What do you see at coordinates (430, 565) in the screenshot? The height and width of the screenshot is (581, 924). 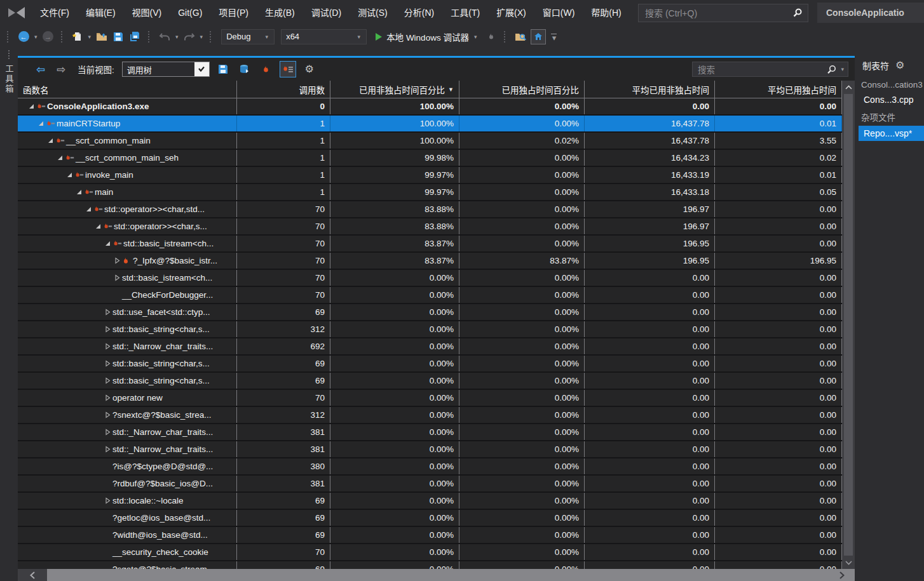 I see `tree-row: ?sgetc@?$basic_stream690.00%0.00%0.000.0…` at bounding box center [430, 565].